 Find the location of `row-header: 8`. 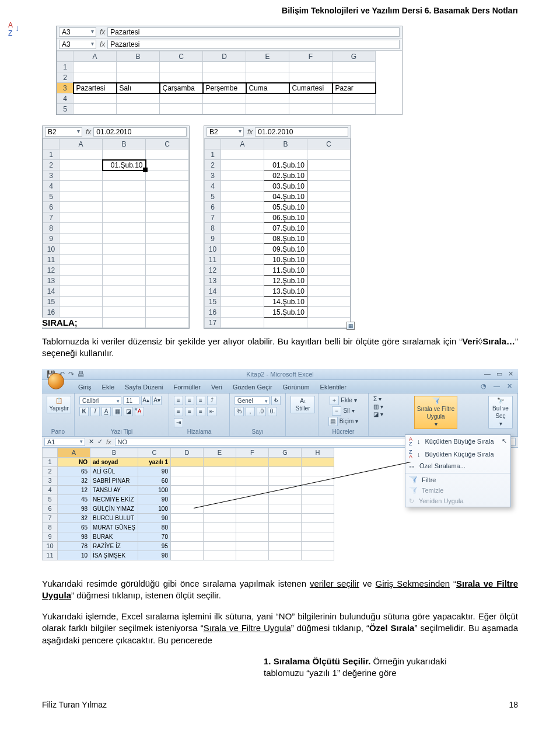

row-header: 8 is located at coordinates (213, 228).